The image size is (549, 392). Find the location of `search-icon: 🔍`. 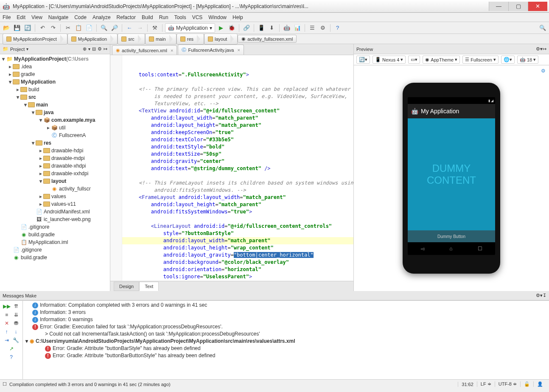

search-icon: 🔍 is located at coordinates (543, 28).